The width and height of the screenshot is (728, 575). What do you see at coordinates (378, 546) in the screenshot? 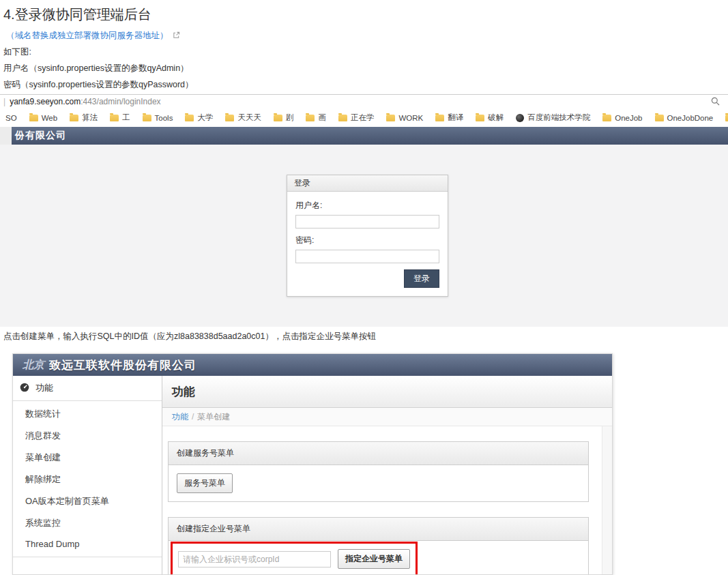
I see `corp-menu-panel: 创建指定企业号菜单 指定企业号菜单` at bounding box center [378, 546].